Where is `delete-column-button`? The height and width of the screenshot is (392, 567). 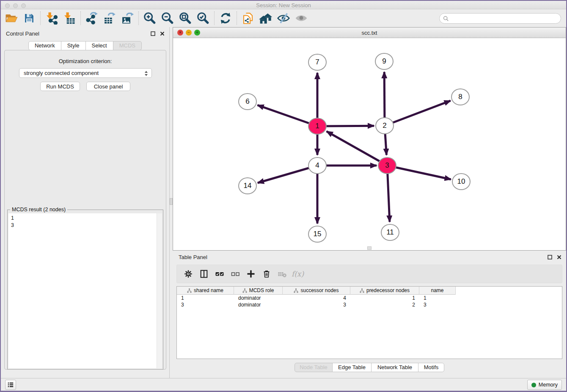
delete-column-button is located at coordinates (267, 274).